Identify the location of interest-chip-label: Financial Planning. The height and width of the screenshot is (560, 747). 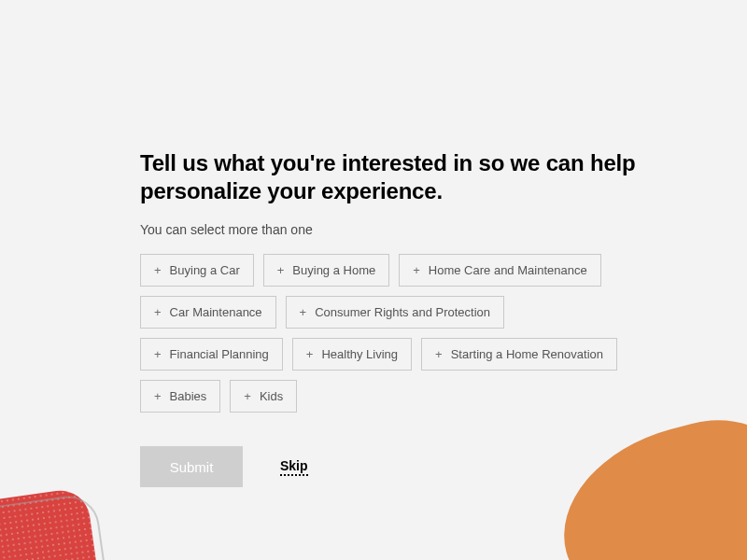
(219, 355).